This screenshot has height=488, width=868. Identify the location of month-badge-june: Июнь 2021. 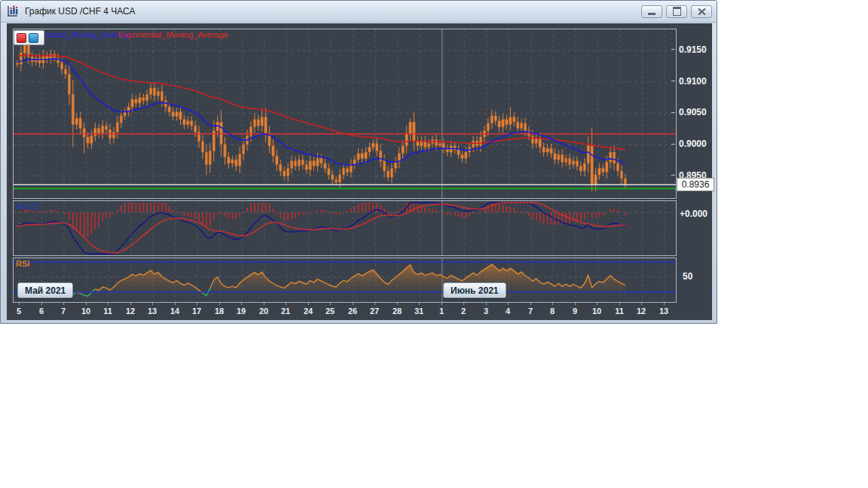
(475, 291).